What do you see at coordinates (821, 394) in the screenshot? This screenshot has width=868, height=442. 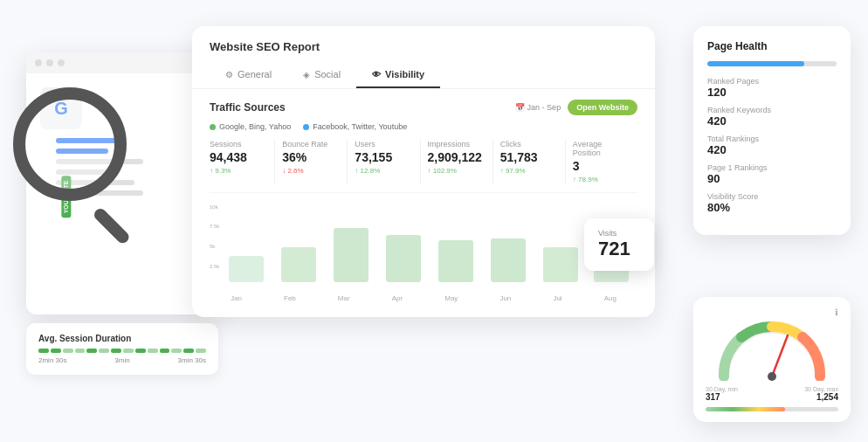 I see `gauge-max: 30 Day, max 1,254` at bounding box center [821, 394].